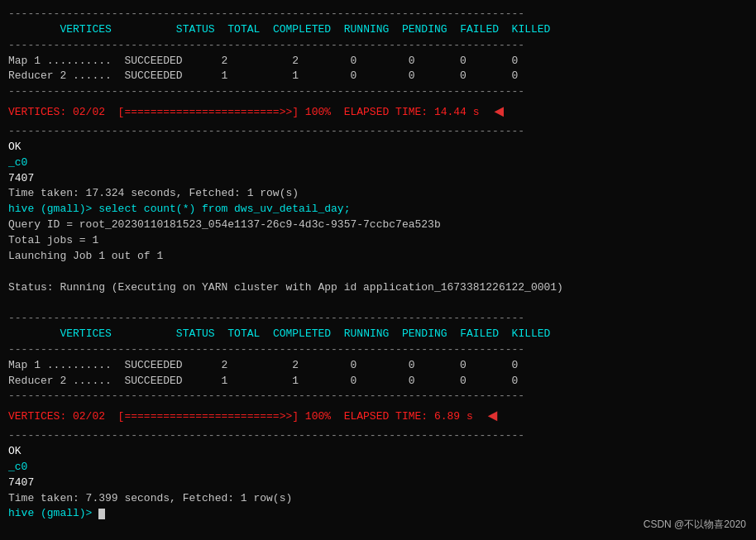 This screenshot has width=756, height=540. I want to click on block2-time-taken: Time taken: 7.399 seconds, Fetched: 1 ro…, so click(378, 499).